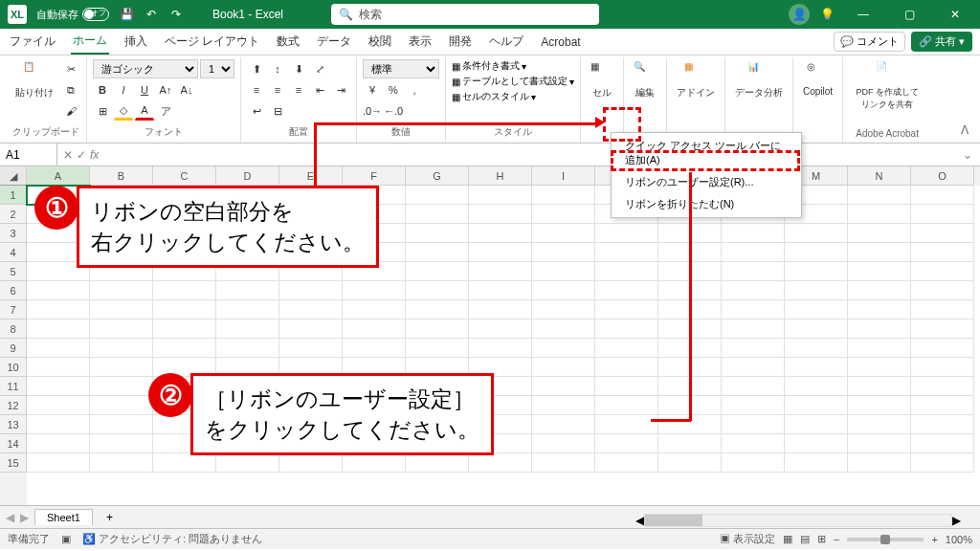 The width and height of the screenshot is (980, 551). I want to click on row-header: 7, so click(13, 310).